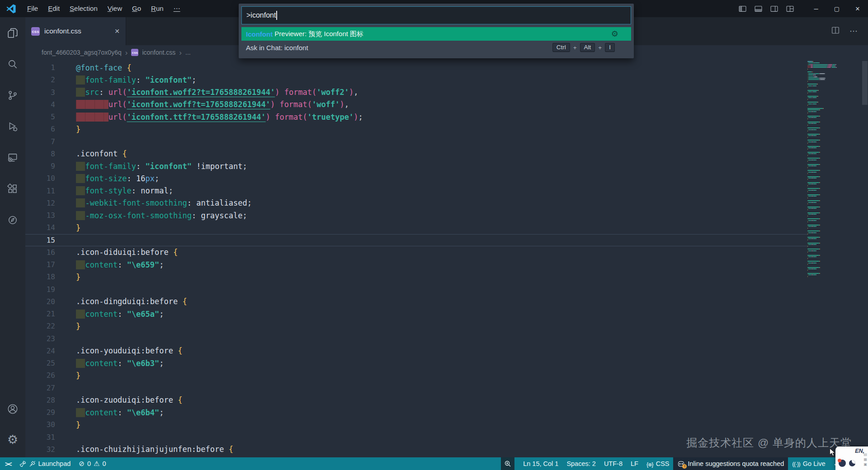 The image size is (868, 470). What do you see at coordinates (613, 464) in the screenshot?
I see `encoding-status: UTF-8` at bounding box center [613, 464].